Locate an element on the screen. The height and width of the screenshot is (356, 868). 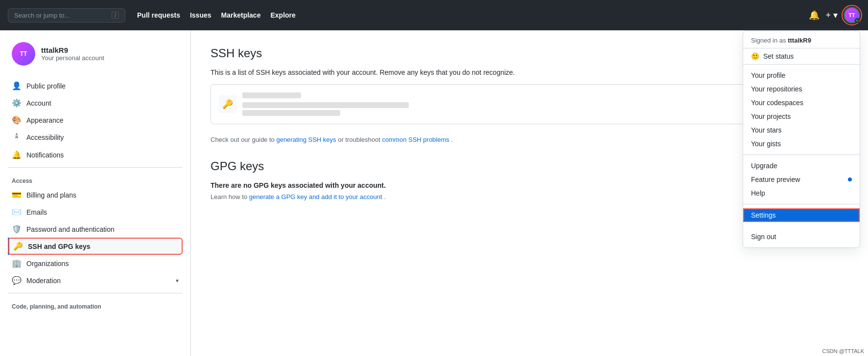
person-icon: 👤 is located at coordinates (17, 86).